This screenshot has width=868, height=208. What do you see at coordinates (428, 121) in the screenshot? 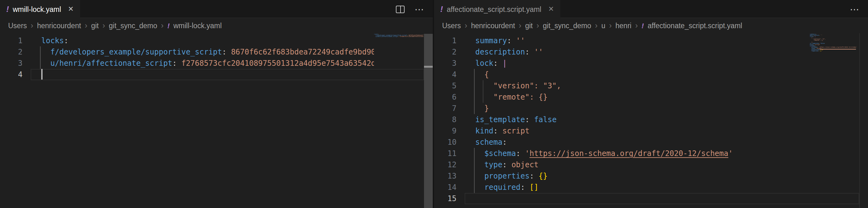
I see `scrollbar` at bounding box center [428, 121].